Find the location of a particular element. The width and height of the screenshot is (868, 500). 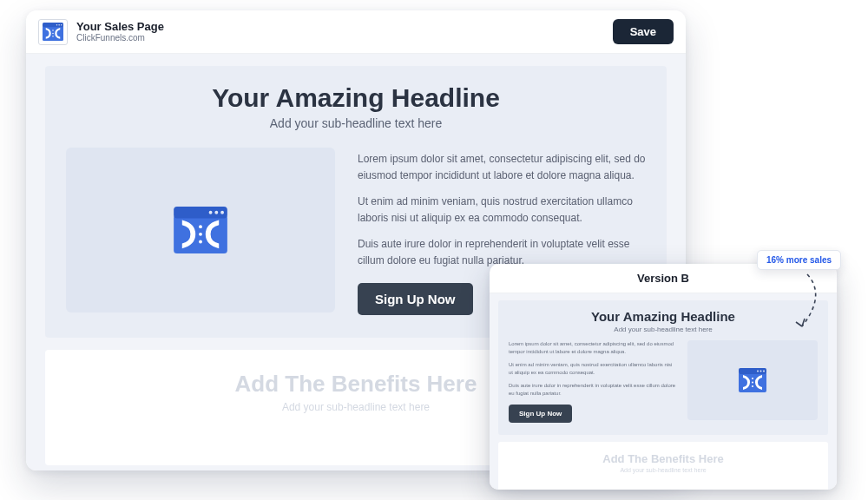

version-b-media-placeholder is located at coordinates (753, 380).